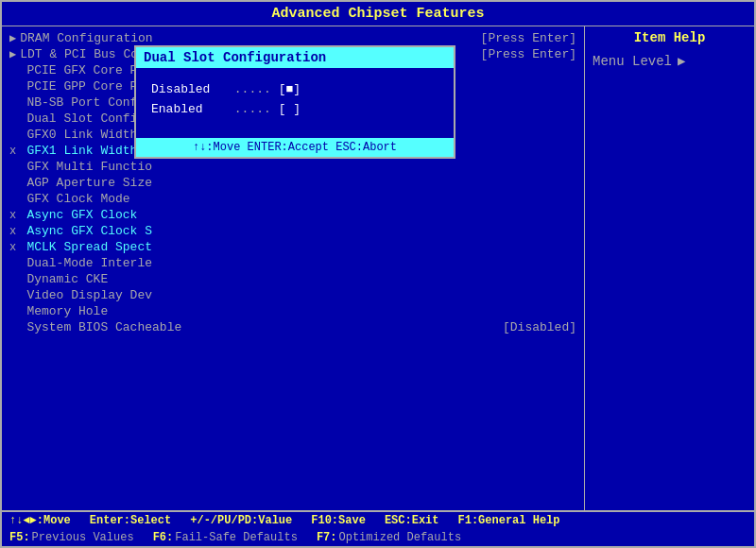  Describe the element at coordinates (83, 538) in the screenshot. I see `key-desc: Previous Values` at that location.